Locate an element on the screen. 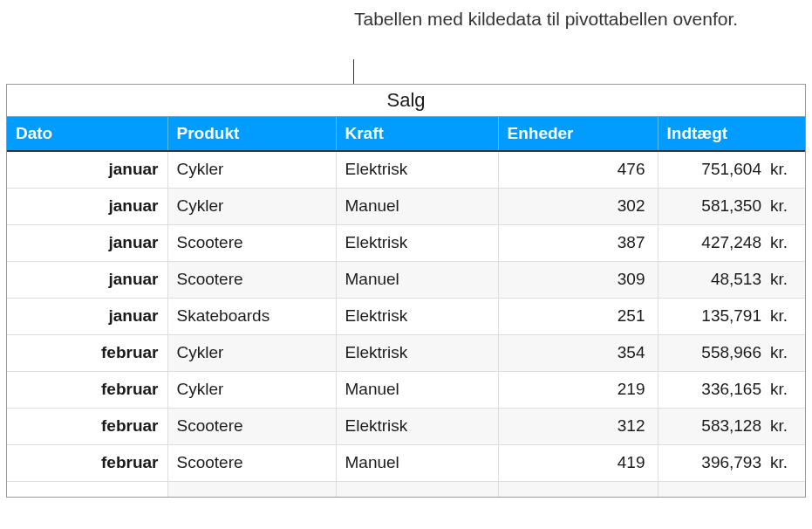 This screenshot has height=529, width=812. cell-enheder: 354 is located at coordinates (577, 353).